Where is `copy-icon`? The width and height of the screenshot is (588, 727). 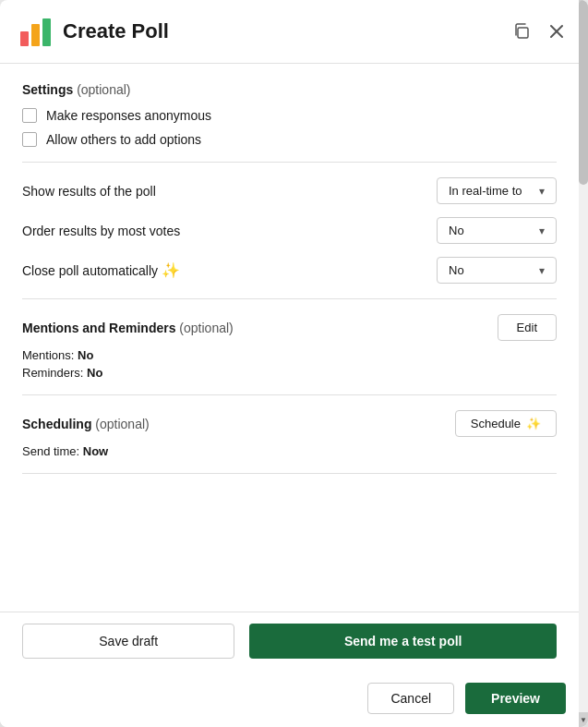 copy-icon is located at coordinates (522, 31).